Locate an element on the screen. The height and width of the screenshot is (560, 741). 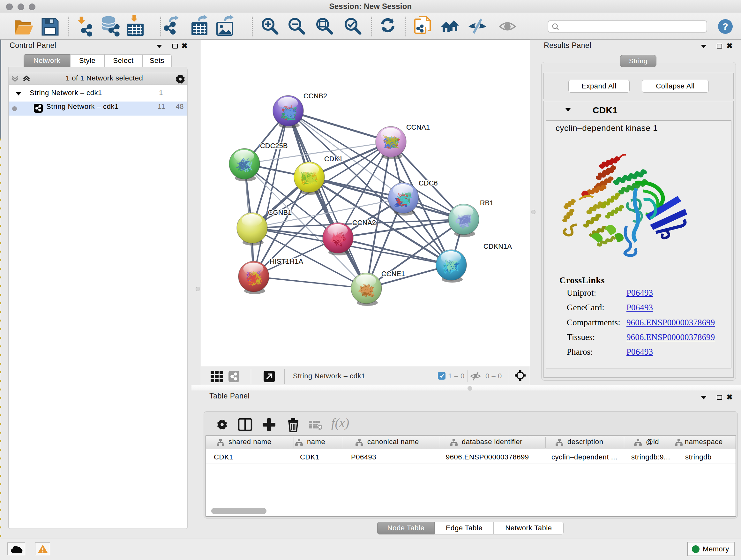
svg-text: CCNA1 is located at coordinates (418, 127).